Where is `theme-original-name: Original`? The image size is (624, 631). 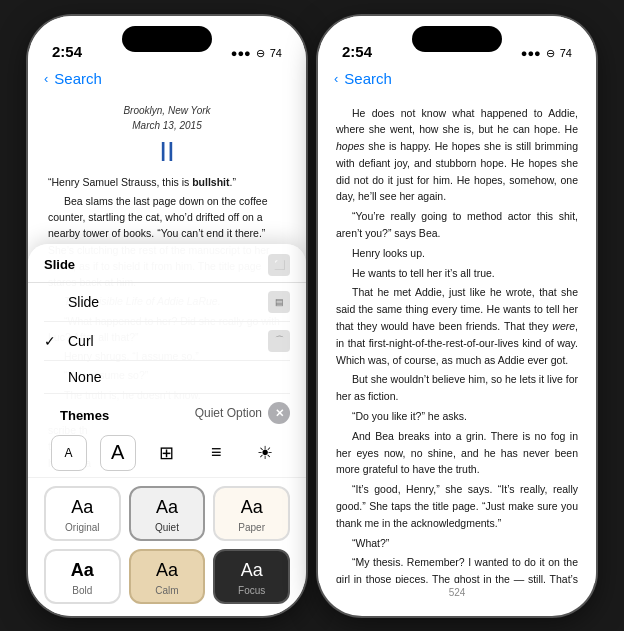
theme-original-name: Original is located at coordinates (82, 528).